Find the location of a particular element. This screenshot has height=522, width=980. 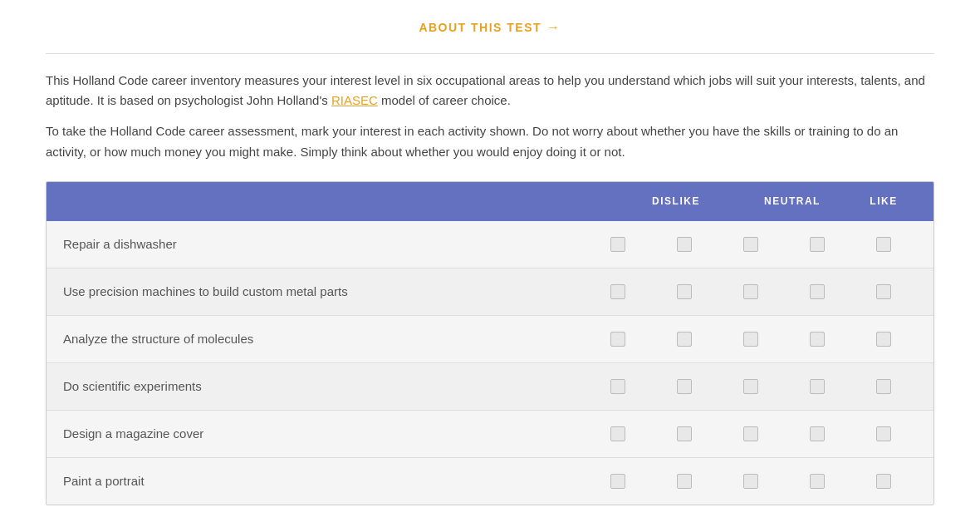

header-dislike: DISLIKE is located at coordinates (676, 201).